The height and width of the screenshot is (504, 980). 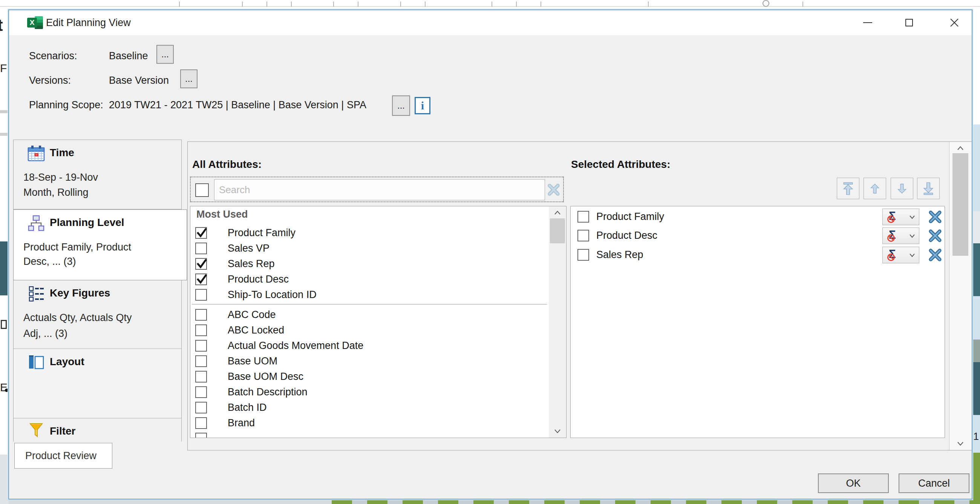 I want to click on attribute-label: Batch ID, so click(x=247, y=407).